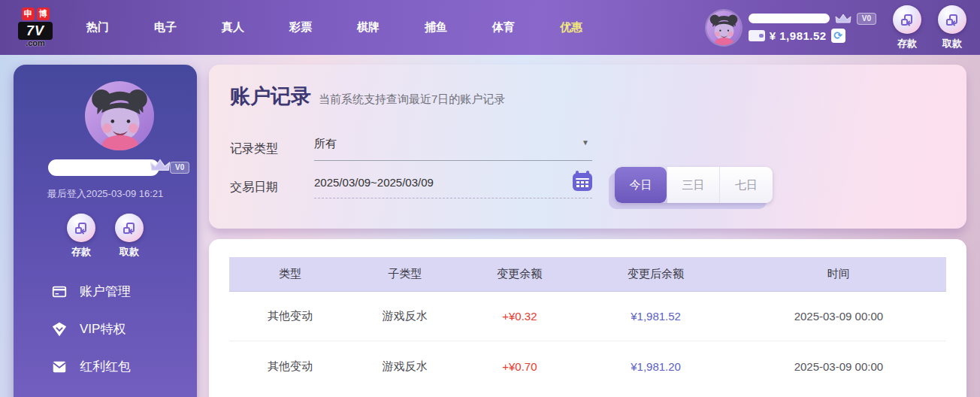  Describe the element at coordinates (588, 274) in the screenshot. I see `table-header-row: 类型 子类型 变更余额 变更后余额 时间` at that location.